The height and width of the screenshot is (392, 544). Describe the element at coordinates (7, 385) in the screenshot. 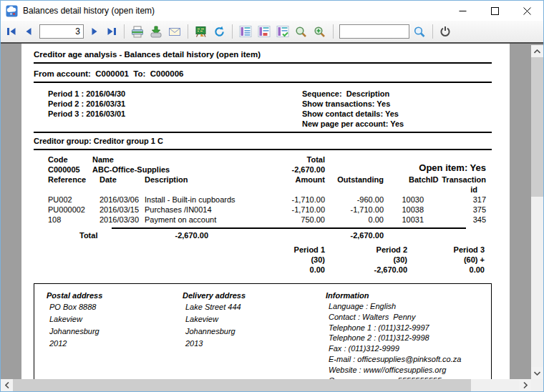

I see `scroll-left-button` at that location.